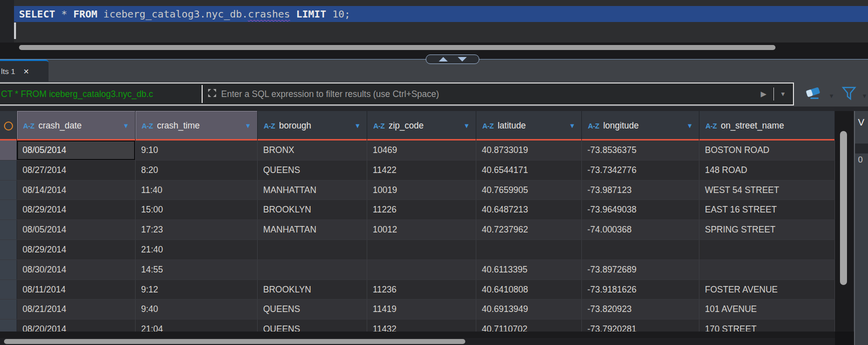  I want to click on grid-cell: -73.820923, so click(640, 309).